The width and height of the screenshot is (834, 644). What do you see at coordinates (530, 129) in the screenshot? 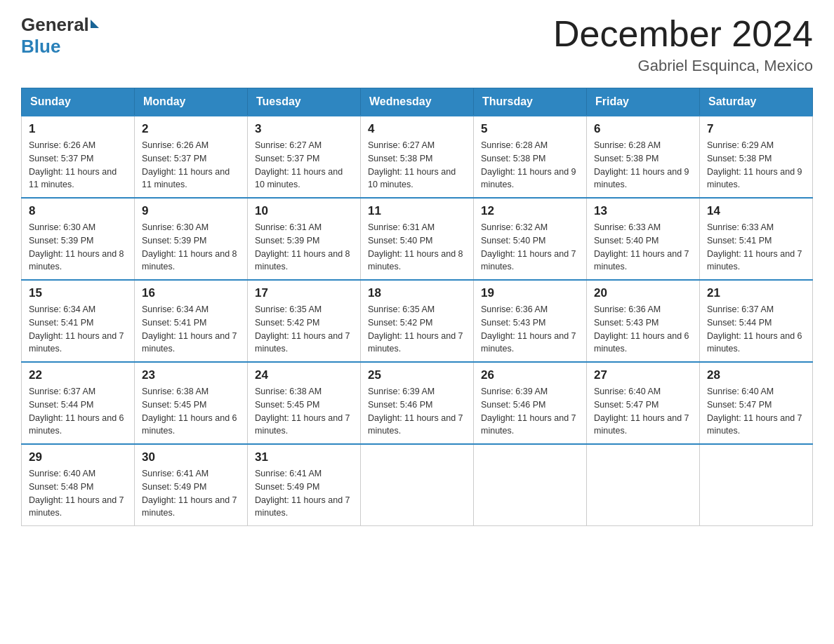
I see `day-number: 5` at bounding box center [530, 129].